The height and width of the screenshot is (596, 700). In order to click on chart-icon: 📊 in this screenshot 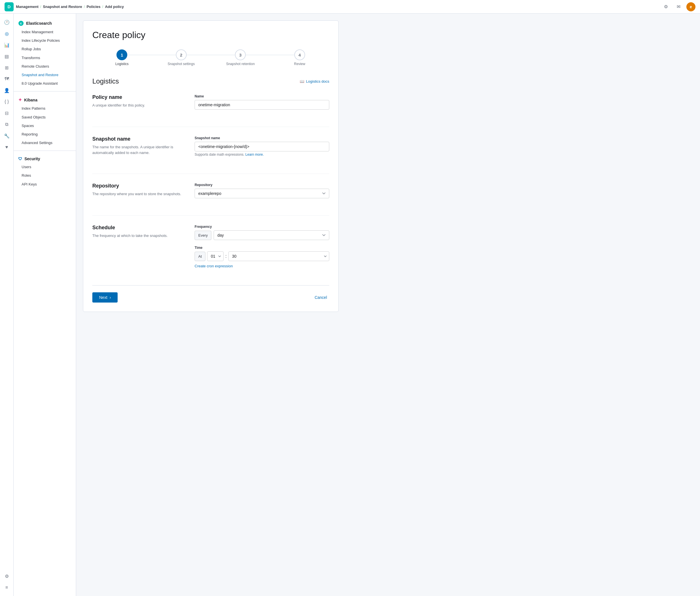, I will do `click(7, 45)`.